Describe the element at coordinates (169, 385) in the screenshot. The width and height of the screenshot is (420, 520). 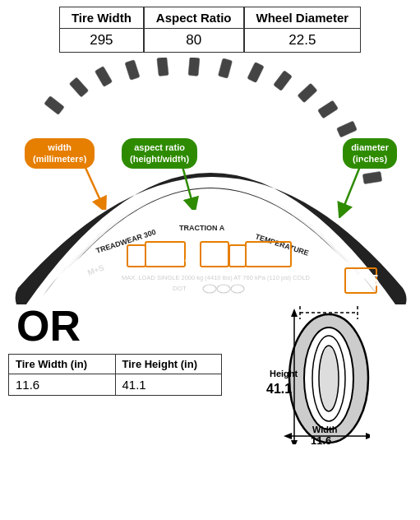
I see `tire-height-in-value: 41.1` at that location.